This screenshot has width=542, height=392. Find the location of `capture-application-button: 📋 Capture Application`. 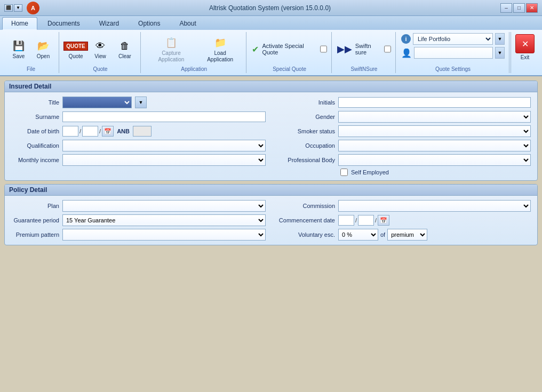

capture-application-button: 📋 Capture Application is located at coordinates (171, 49).